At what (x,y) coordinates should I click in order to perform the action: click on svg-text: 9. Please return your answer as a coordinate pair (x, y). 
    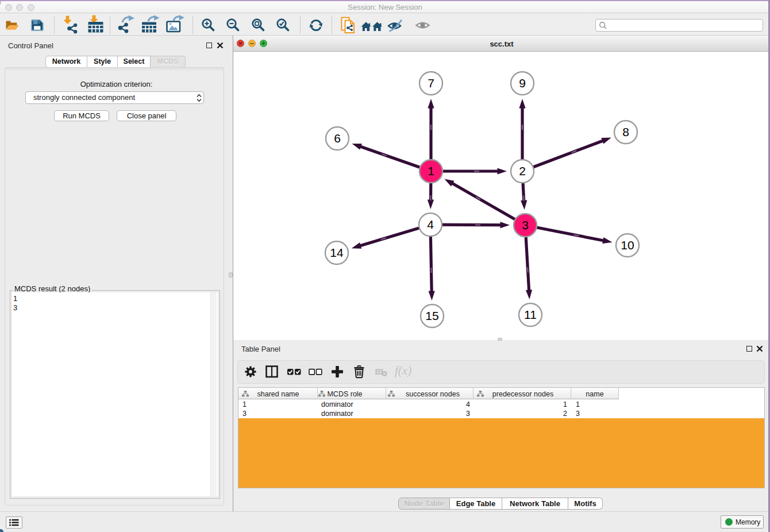
    Looking at the image, I should click on (522, 83).